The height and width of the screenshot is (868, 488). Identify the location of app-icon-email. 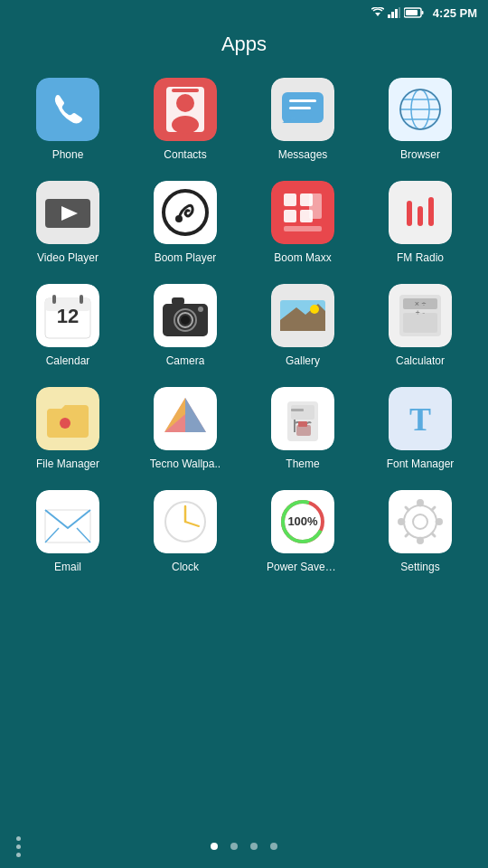
(68, 522).